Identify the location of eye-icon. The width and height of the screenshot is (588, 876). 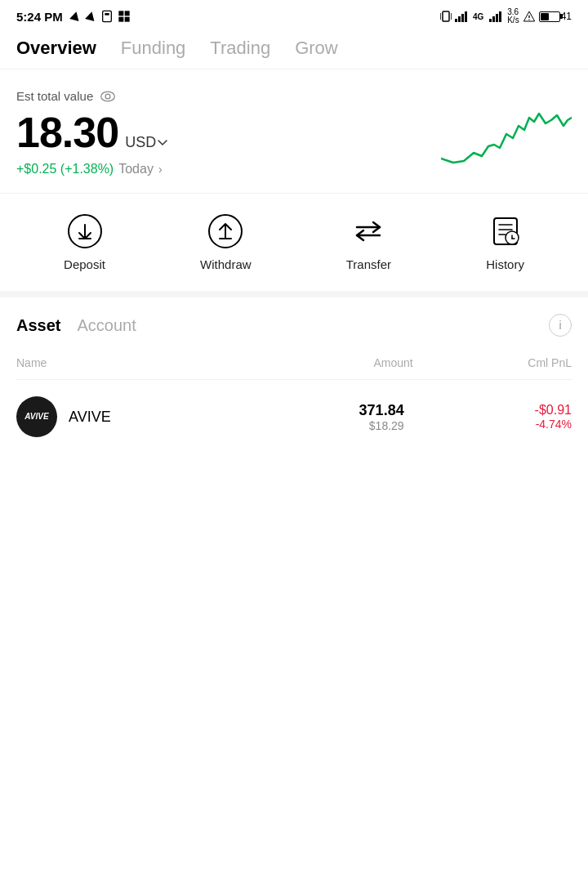
(108, 96).